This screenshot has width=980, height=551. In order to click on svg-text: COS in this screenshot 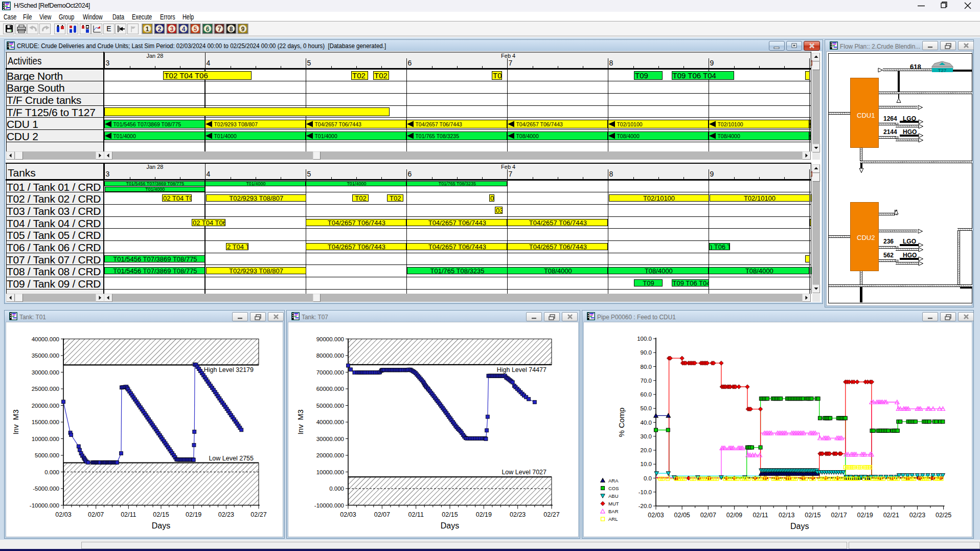, I will do `click(613, 488)`.